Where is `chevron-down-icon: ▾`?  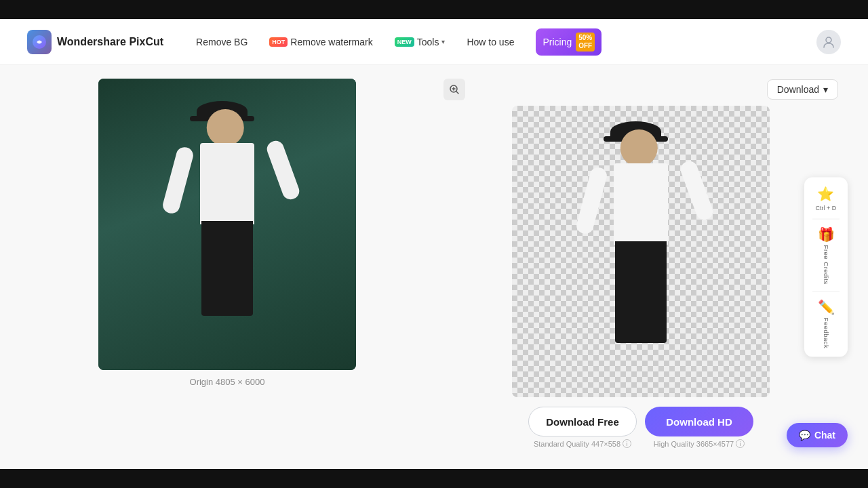 chevron-down-icon: ▾ is located at coordinates (443, 42).